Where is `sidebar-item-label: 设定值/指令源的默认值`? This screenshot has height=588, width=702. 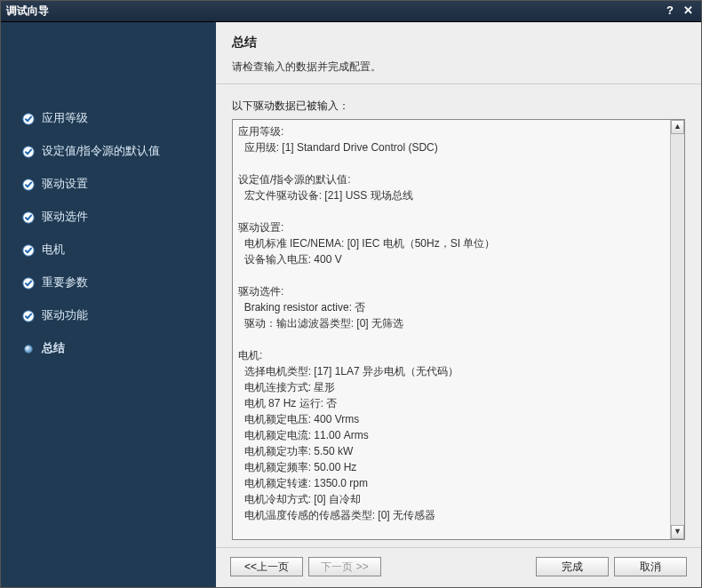
sidebar-item-label: 设定值/指令源的默认值 is located at coordinates (101, 151).